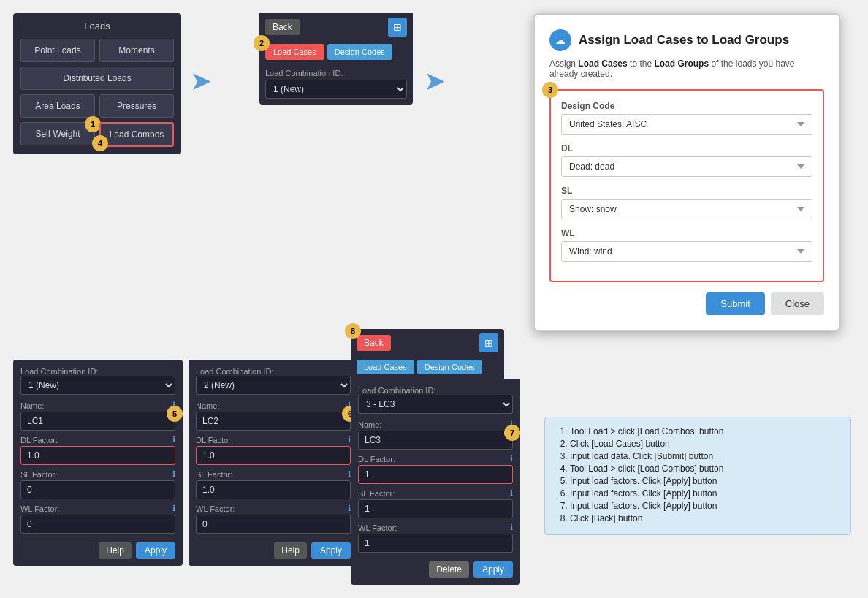 The height and width of the screenshot is (598, 868). Describe the element at coordinates (174, 509) in the screenshot. I see `bp1-wl-info-icon: ℹ` at that location.